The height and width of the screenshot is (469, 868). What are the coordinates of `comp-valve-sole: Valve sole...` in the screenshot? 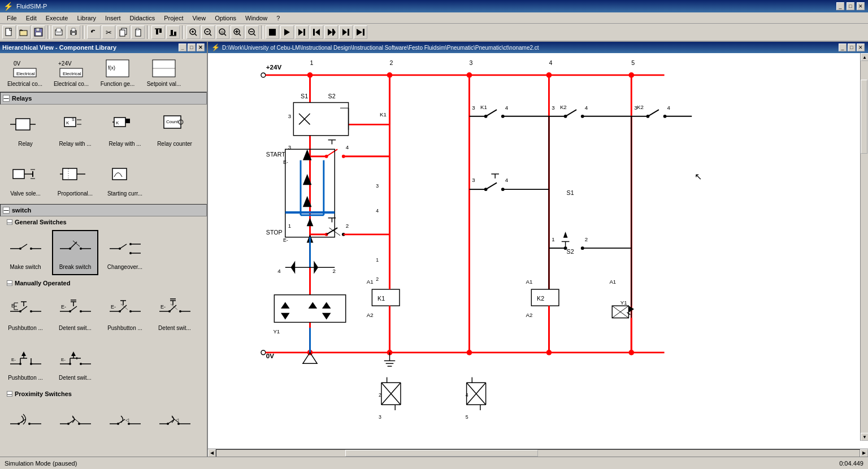 It's located at (25, 179).